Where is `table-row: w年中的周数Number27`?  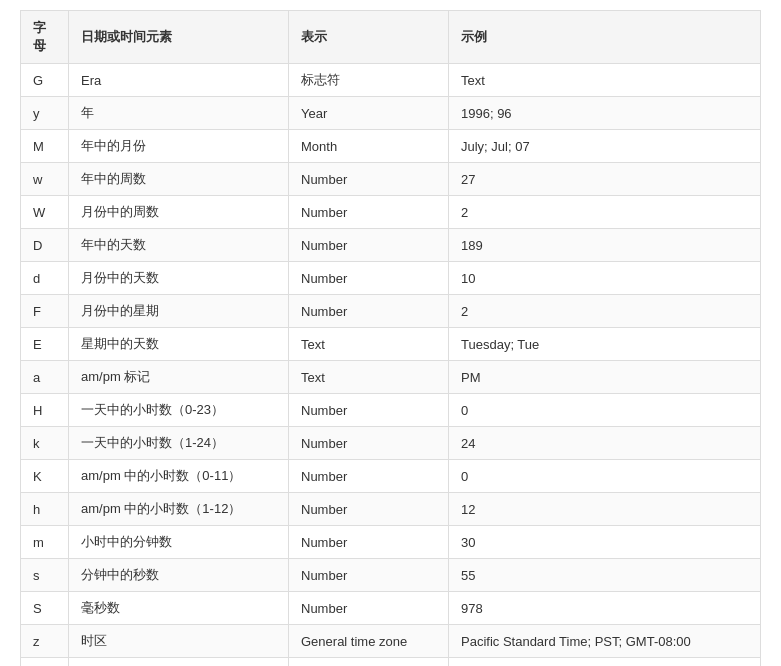
table-row: w年中的周数Number27 is located at coordinates (391, 180).